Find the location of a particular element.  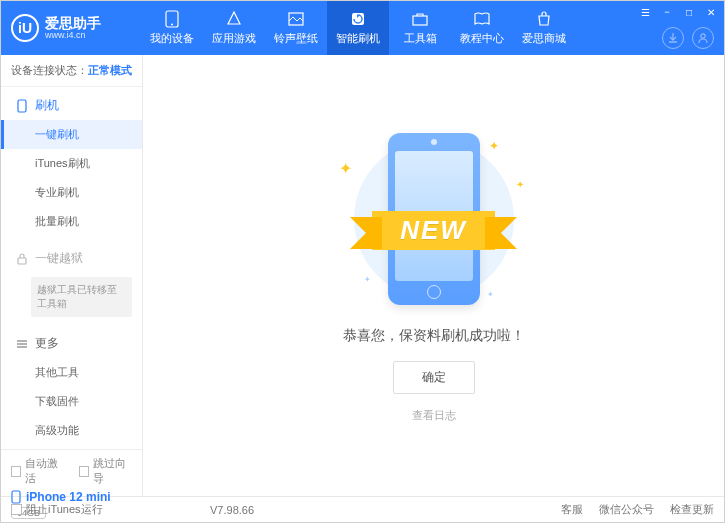

nav-label: 工具箱 is located at coordinates (420, 38).